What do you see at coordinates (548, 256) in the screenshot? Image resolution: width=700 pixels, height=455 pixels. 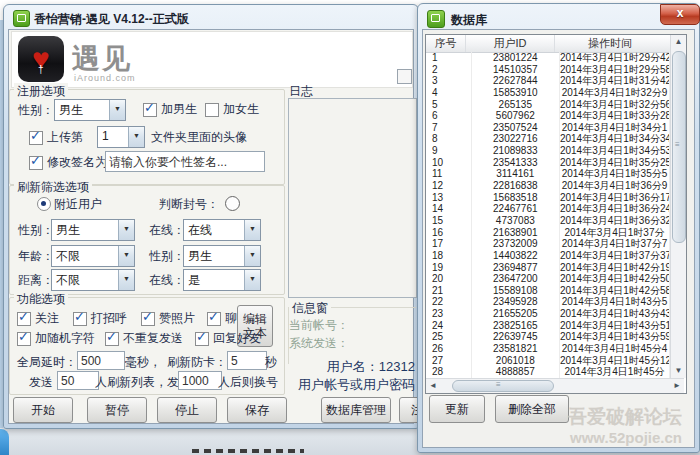 I see `table-row: 18144038222014年3月4日1时37分37` at bounding box center [548, 256].